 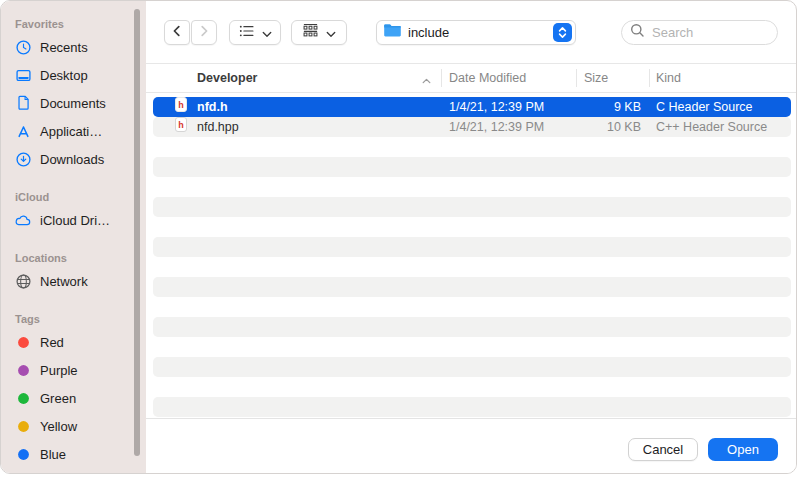 I want to click on cancel-button: Cancel, so click(x=663, y=450).